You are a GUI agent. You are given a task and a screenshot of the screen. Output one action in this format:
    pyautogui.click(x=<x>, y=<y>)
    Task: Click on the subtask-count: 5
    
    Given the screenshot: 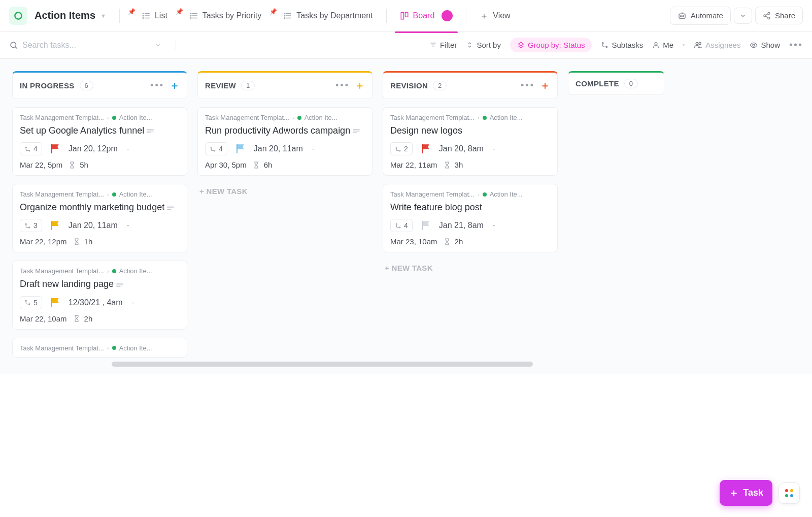 What is the action you would take?
    pyautogui.click(x=31, y=303)
    